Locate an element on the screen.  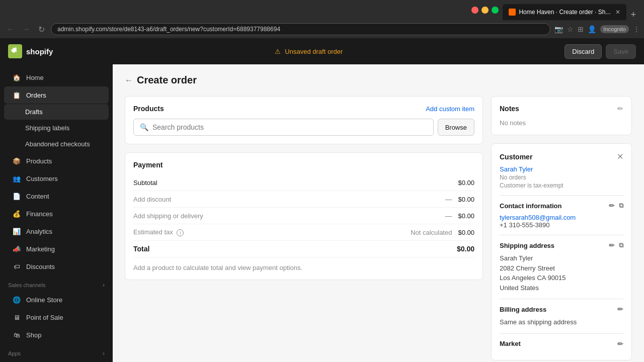
window-close-btn is located at coordinates (475, 10).